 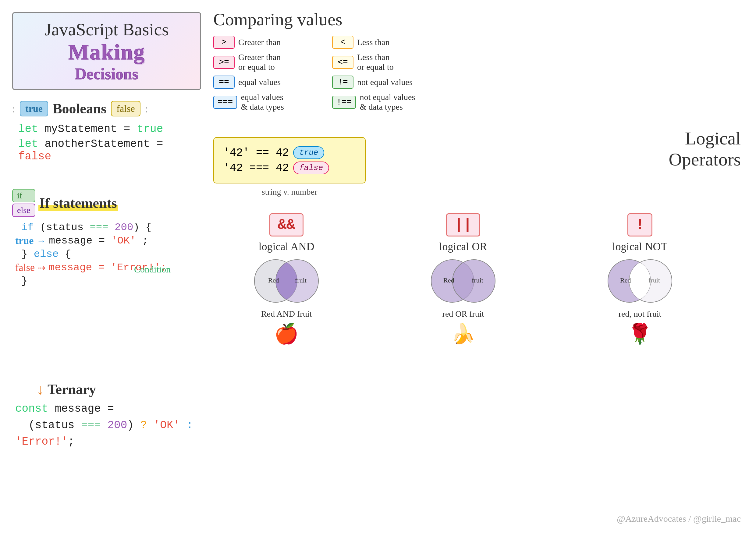 I want to click on if-badge-col: if else, so click(x=24, y=203).